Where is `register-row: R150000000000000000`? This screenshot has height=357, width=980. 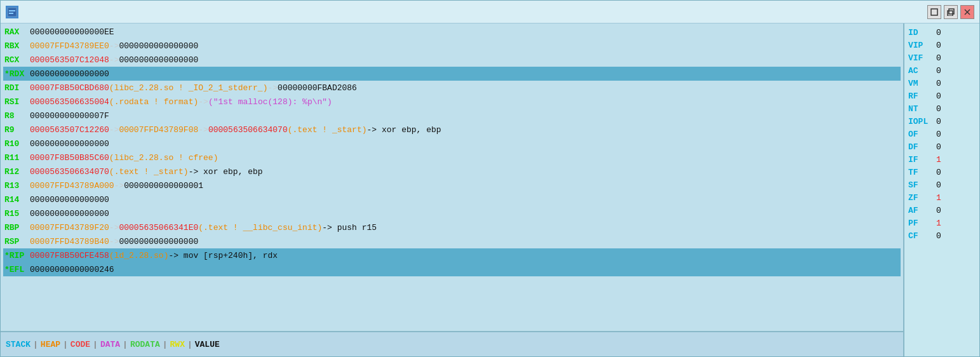
register-row: R150000000000000000 is located at coordinates (452, 213).